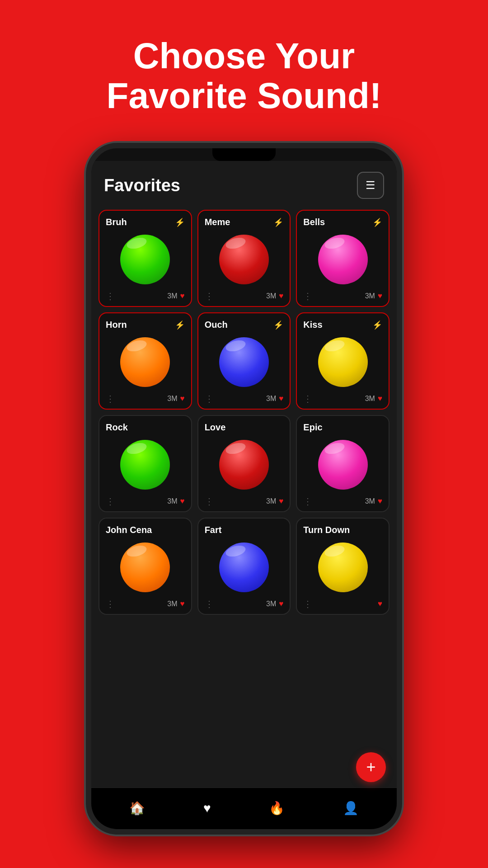  Describe the element at coordinates (244, 566) in the screenshot. I see `sound-card-fart: Fart ⋮ 3M ♥` at that location.